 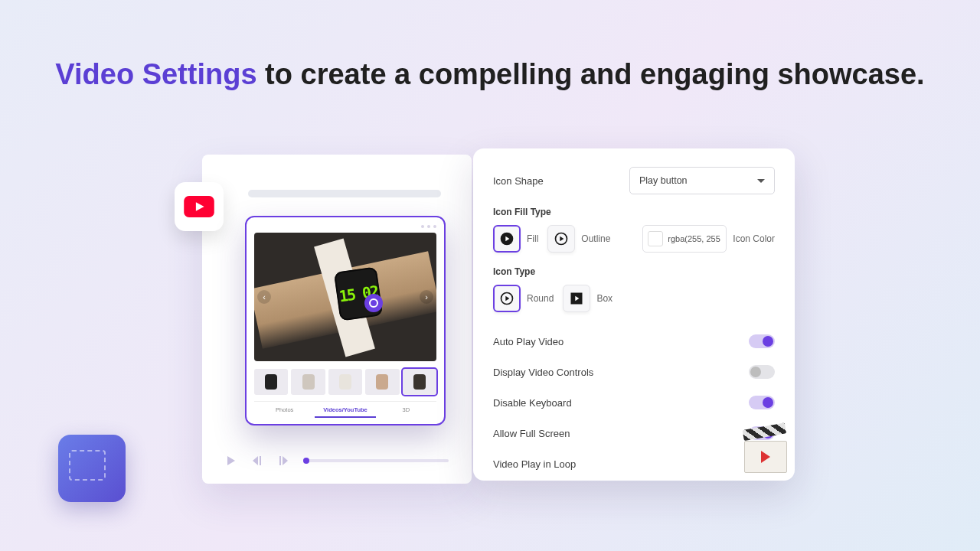 I want to click on video-player-card: 15 02 ‹ › Photos Videos/YouTube 3D, so click(x=345, y=321).